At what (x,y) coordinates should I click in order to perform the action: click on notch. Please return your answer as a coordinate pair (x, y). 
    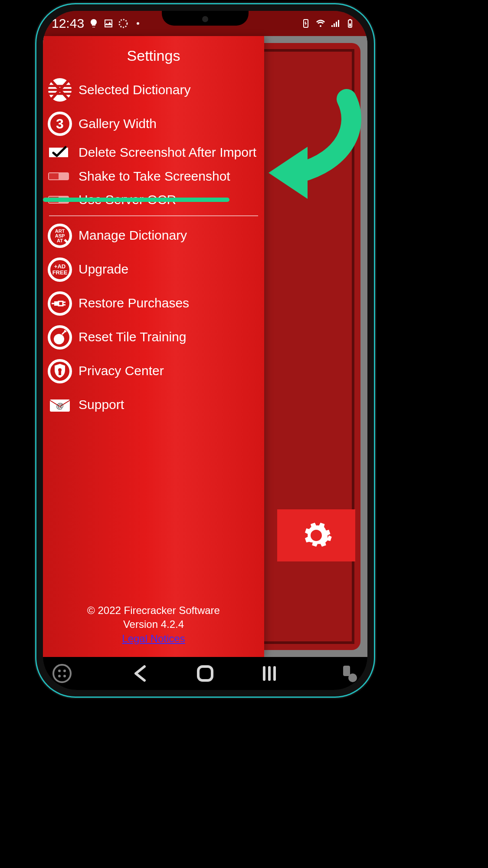
    Looking at the image, I should click on (205, 18).